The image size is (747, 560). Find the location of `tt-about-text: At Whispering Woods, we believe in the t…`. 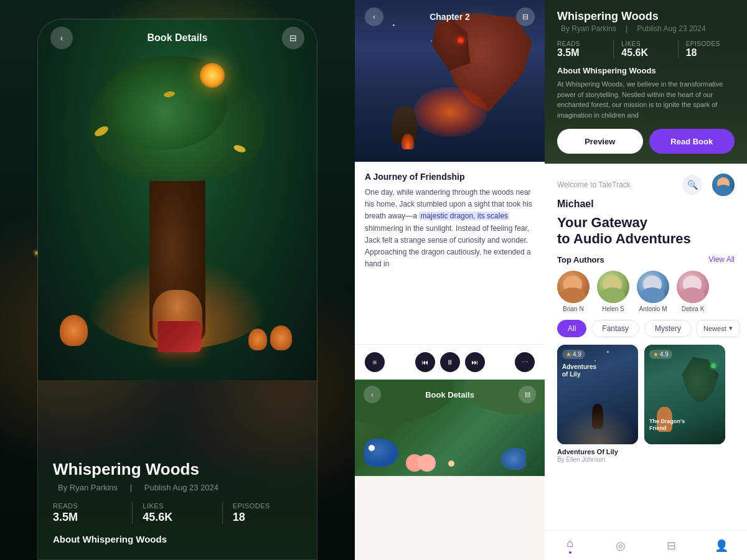

tt-about-text: At Whispering Woods, we believe in the t… is located at coordinates (646, 100).